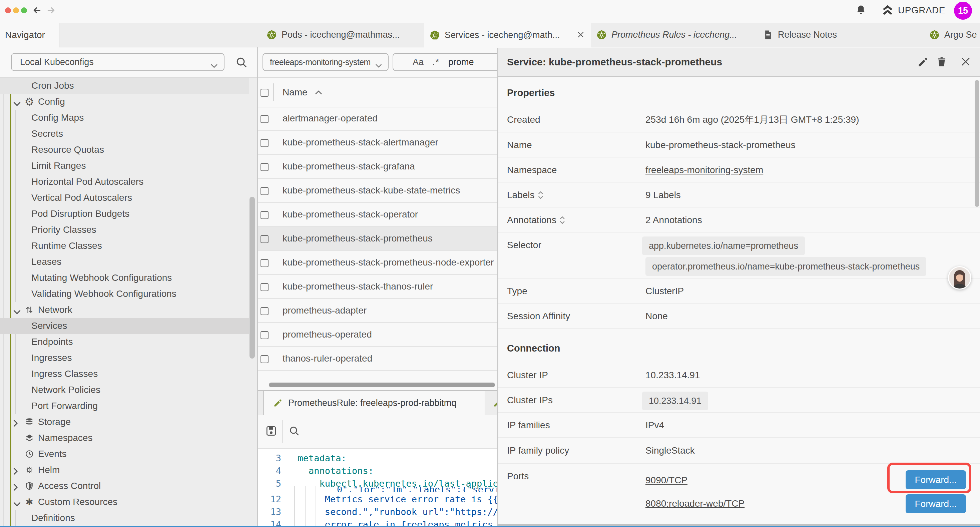 This screenshot has height=527, width=980. Describe the element at coordinates (528, 375) in the screenshot. I see `detail-label: Cluster IP` at that location.